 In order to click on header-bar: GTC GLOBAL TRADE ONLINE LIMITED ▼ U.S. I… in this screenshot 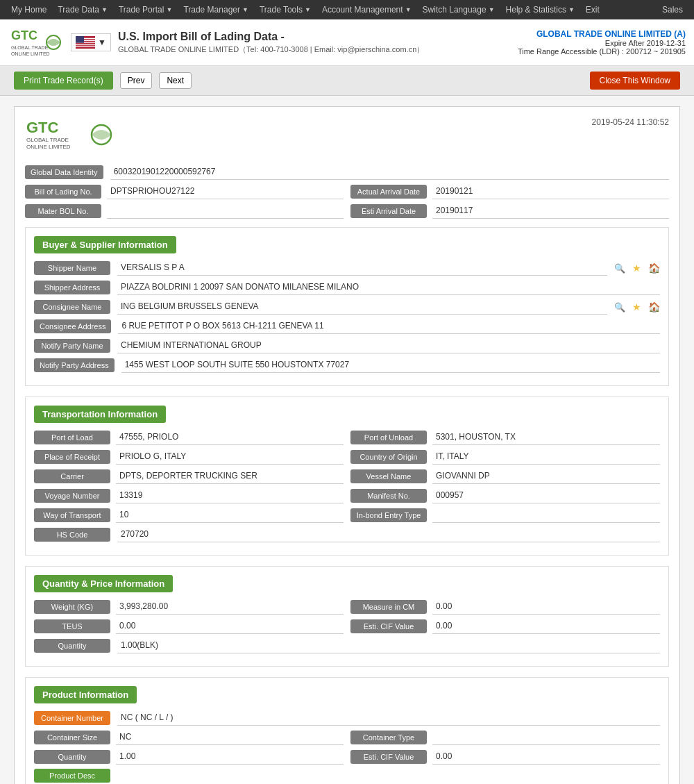, I will do `click(347, 43)`.